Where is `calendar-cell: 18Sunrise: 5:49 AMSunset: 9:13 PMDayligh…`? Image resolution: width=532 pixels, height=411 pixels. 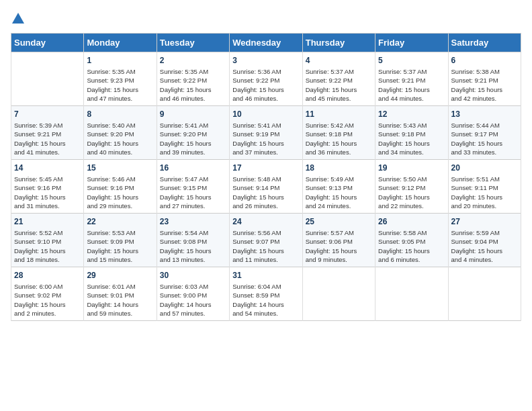
calendar-cell: 18Sunrise: 5:49 AMSunset: 9:13 PMDayligh… is located at coordinates (339, 187).